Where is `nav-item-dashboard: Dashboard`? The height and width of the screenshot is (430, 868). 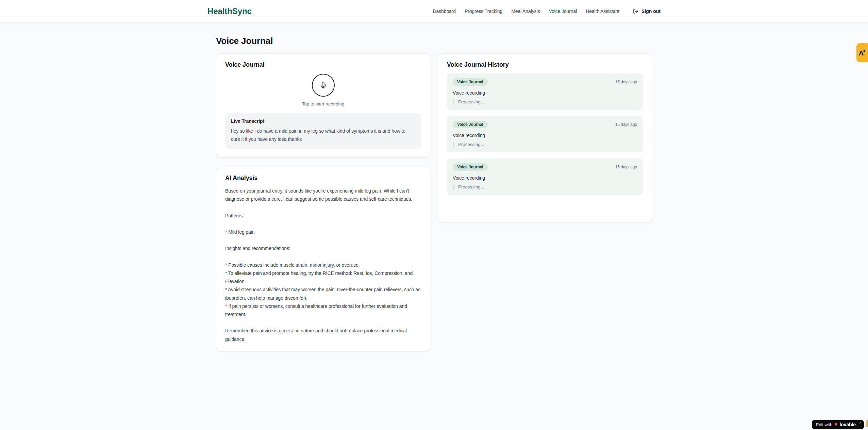
nav-item-dashboard: Dashboard is located at coordinates (444, 11).